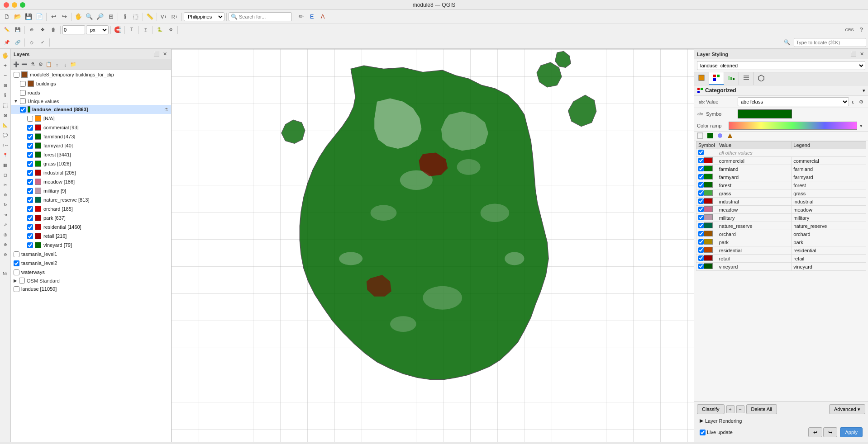 This screenshot has height=444, width=868. I want to click on remove-layer-icon: ➖, so click(24, 65).